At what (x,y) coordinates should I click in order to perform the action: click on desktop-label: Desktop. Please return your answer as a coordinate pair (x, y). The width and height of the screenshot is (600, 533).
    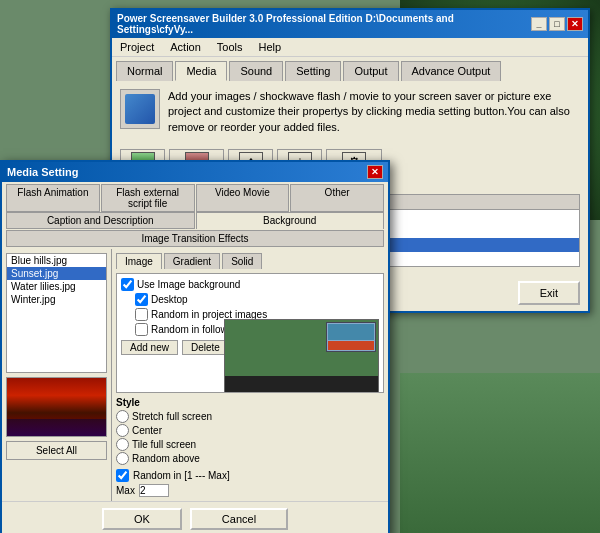
    Looking at the image, I should click on (170, 300).